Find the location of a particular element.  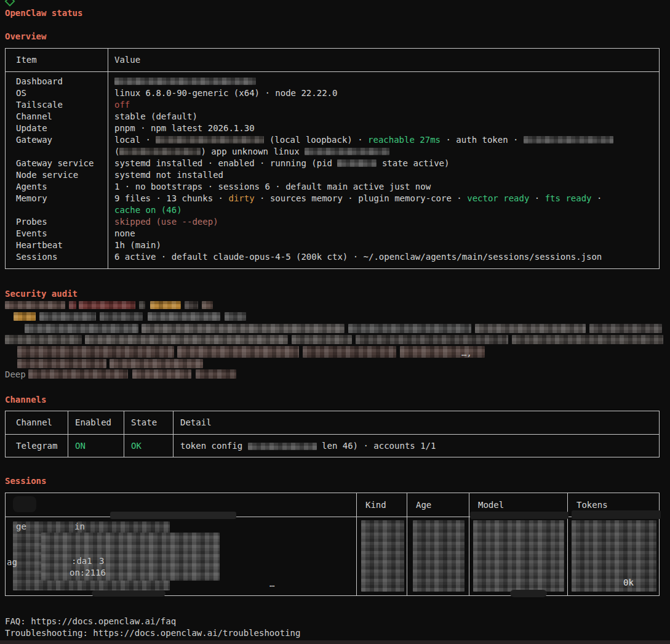

memory-vector-label: vector ready is located at coordinates (498, 198).